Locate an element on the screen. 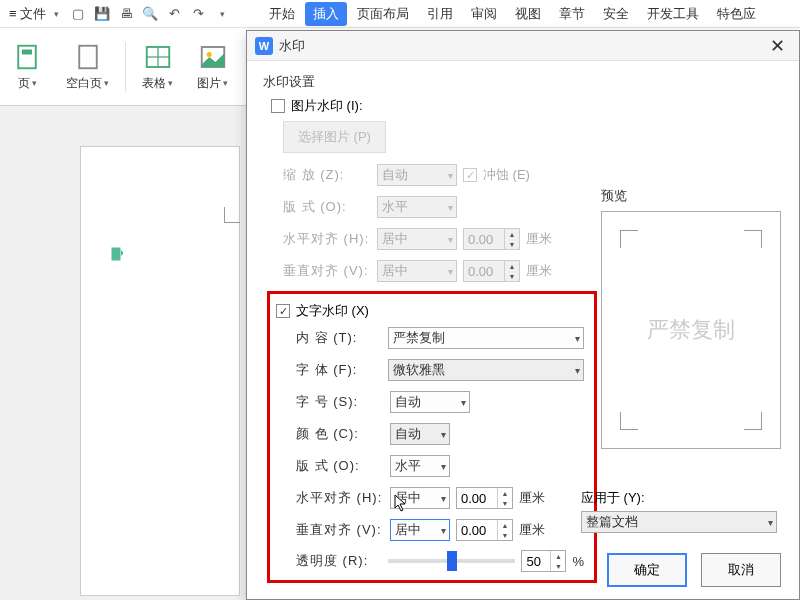 The image size is (800, 600). tab-reference: 引用 is located at coordinates (440, 14).